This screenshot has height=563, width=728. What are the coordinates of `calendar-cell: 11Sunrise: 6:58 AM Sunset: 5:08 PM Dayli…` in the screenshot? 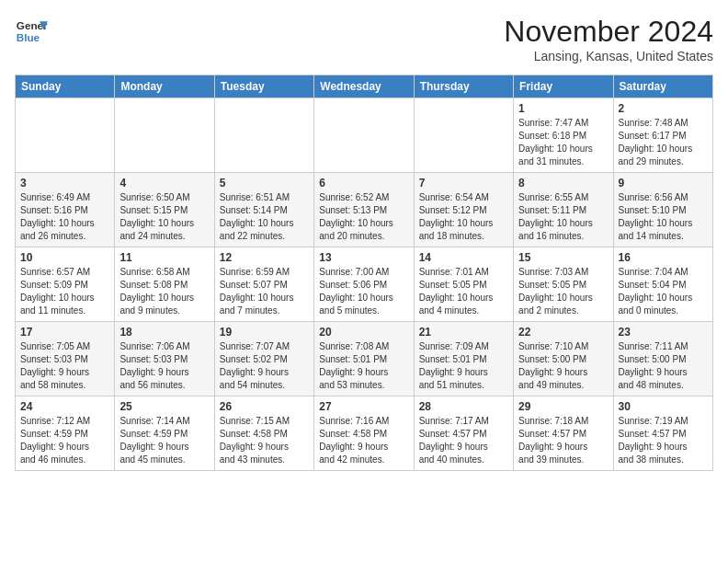 It's located at (165, 285).